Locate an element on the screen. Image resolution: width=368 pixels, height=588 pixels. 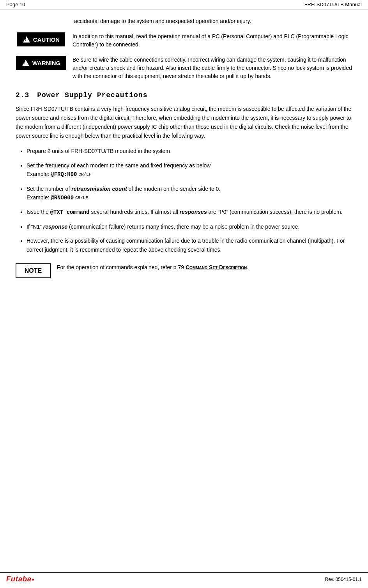
bullet-text-5: If “N1” response (communication failure)… is located at coordinates (163, 227).